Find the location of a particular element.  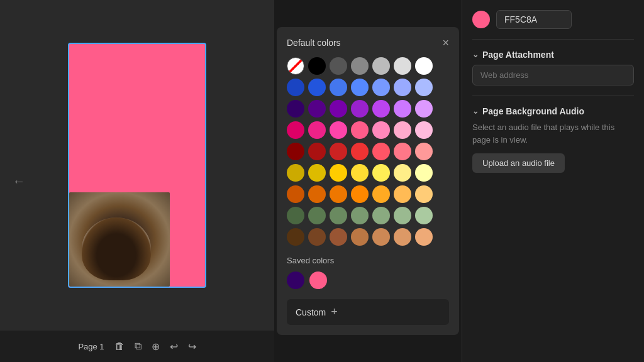

color-swatch-near-white is located at coordinates (402, 66).